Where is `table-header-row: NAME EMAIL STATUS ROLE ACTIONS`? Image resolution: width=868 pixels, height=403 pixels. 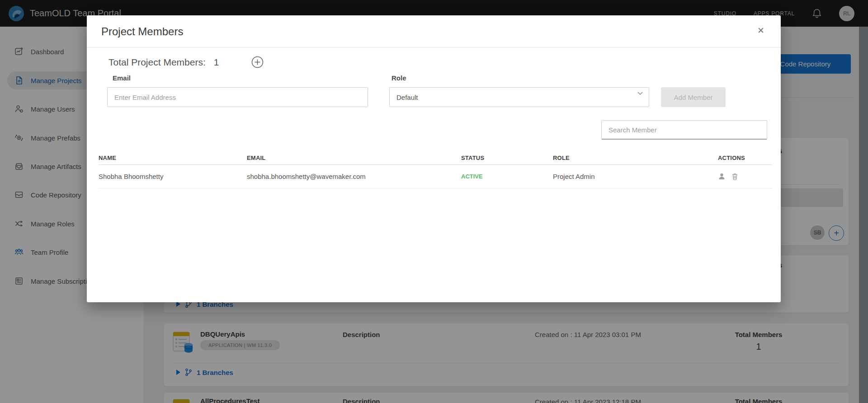
table-header-row: NAME EMAIL STATUS ROLE ACTIONS is located at coordinates (435, 158).